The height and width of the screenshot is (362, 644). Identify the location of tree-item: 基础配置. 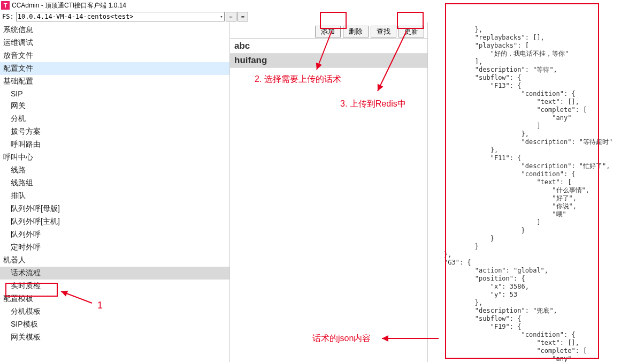
(114, 81).